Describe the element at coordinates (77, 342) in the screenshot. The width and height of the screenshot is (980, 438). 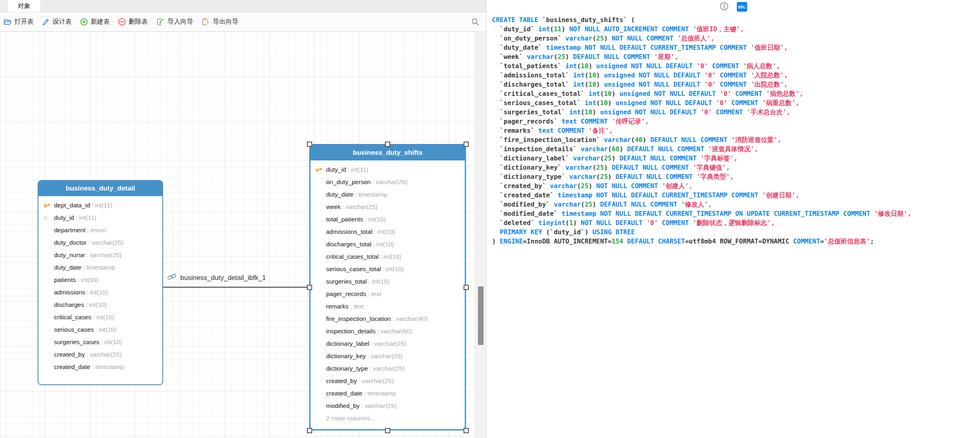
I see `field-name: surgeries_cases` at that location.